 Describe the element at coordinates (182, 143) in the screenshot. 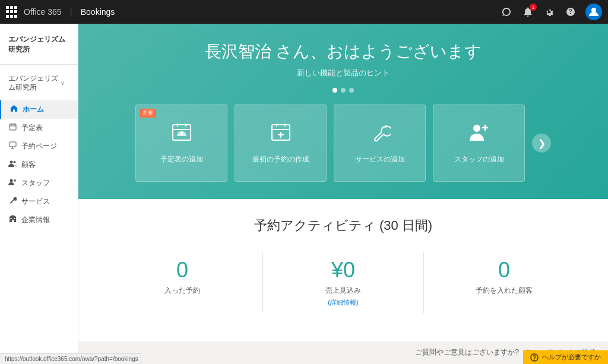

I see `card-add-calendar: 新規 予定表の追加` at that location.